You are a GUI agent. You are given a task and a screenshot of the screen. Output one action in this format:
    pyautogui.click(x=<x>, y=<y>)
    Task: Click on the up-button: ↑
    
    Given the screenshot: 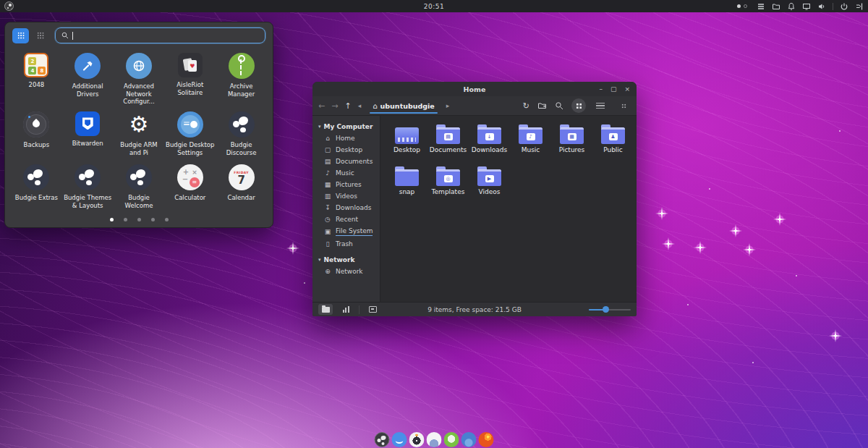 What is the action you would take?
    pyautogui.click(x=347, y=106)
    